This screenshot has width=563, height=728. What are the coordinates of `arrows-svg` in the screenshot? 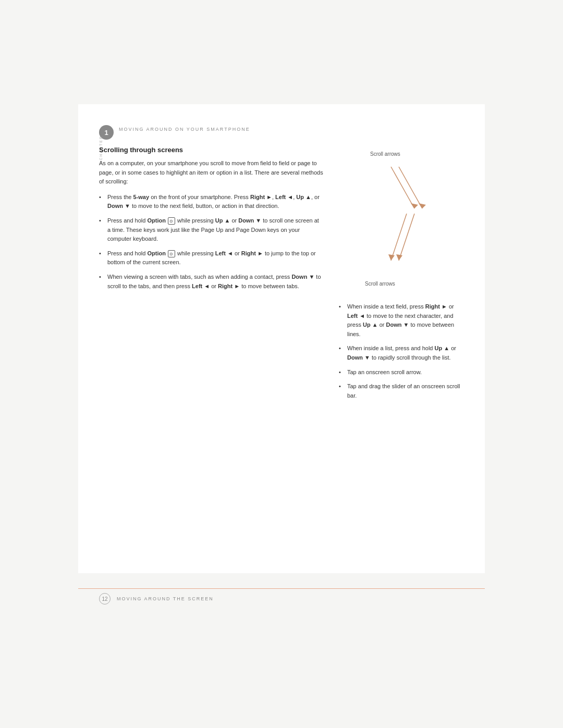 It's located at (396, 224).